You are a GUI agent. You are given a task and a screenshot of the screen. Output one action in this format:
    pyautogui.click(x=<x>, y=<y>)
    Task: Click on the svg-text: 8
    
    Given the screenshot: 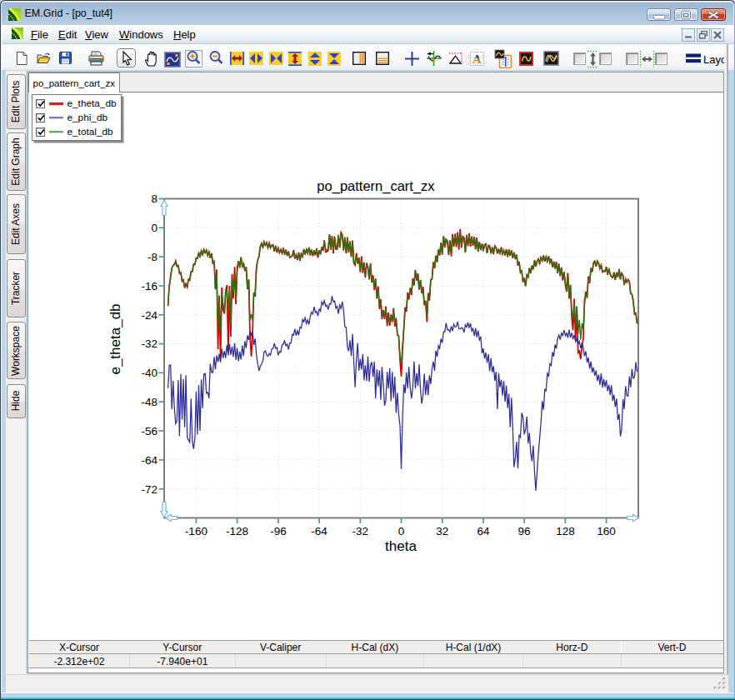 What is the action you would take?
    pyautogui.click(x=154, y=198)
    